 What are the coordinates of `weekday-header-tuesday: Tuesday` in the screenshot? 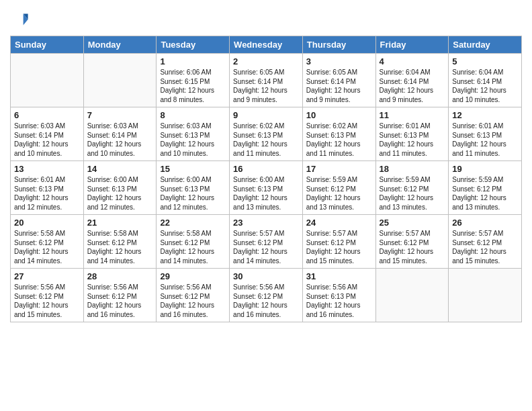 It's located at (193, 45).